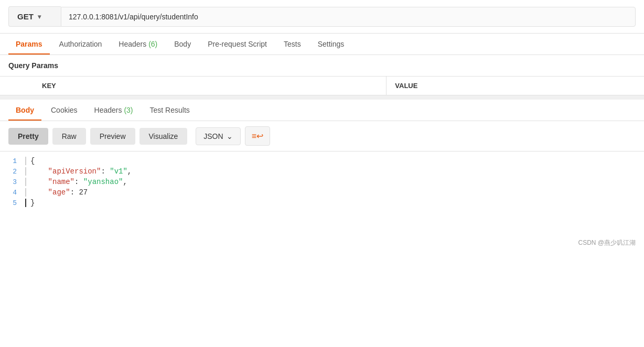  I want to click on code-line-3: 3 "name": "yanshao",, so click(322, 182).